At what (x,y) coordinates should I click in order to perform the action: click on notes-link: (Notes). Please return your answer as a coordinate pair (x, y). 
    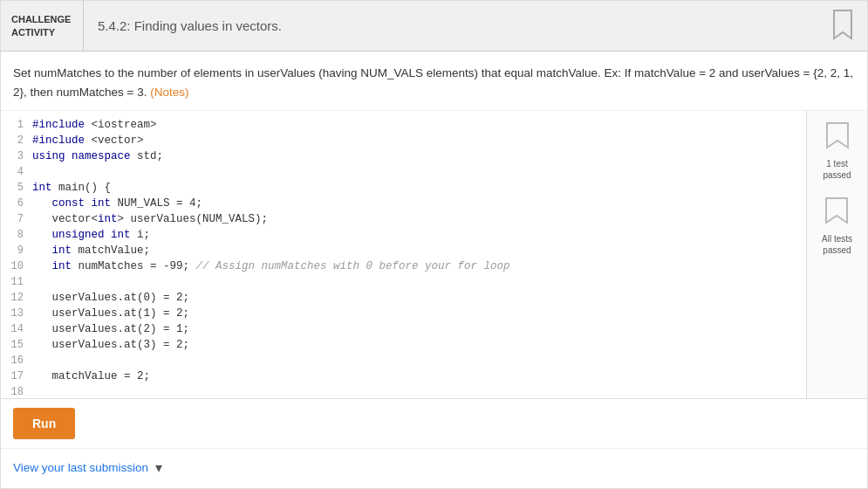
    Looking at the image, I should click on (169, 93).